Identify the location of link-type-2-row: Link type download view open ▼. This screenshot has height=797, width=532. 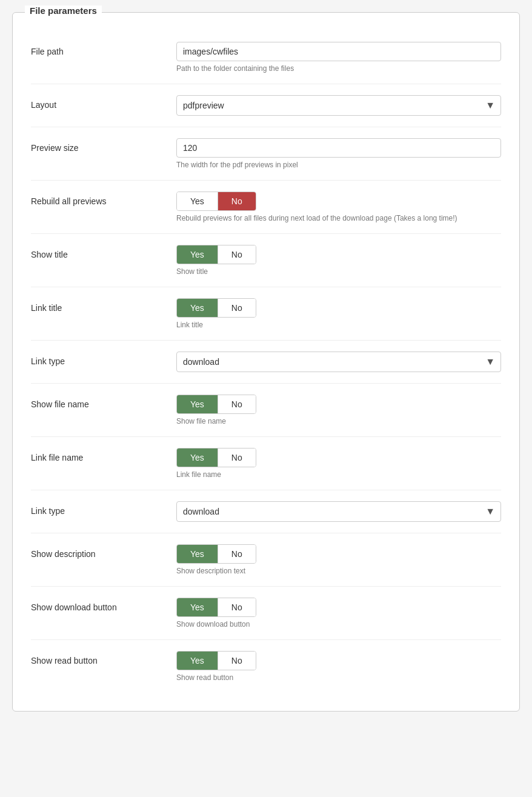
(266, 512).